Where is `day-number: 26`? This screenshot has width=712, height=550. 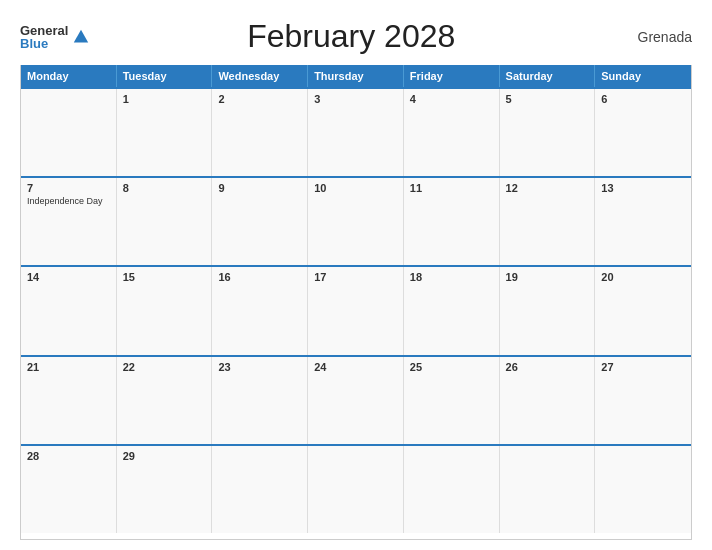
day-number: 26 is located at coordinates (548, 367).